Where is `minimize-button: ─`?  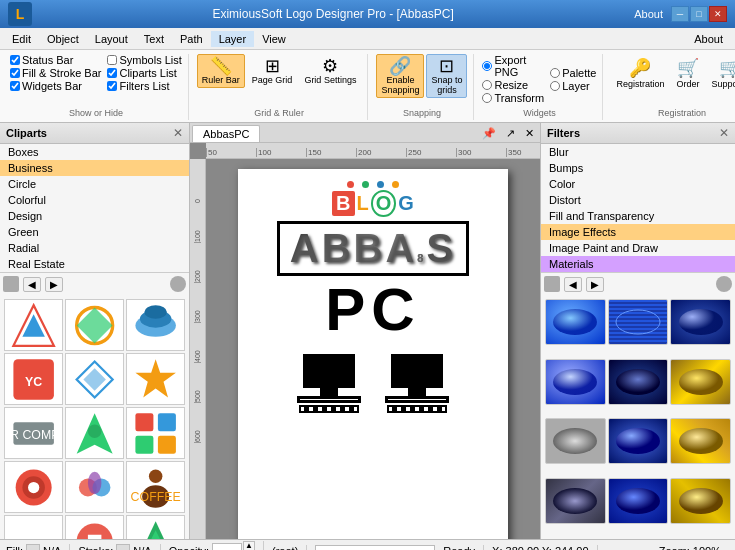 minimize-button: ─ is located at coordinates (680, 14).